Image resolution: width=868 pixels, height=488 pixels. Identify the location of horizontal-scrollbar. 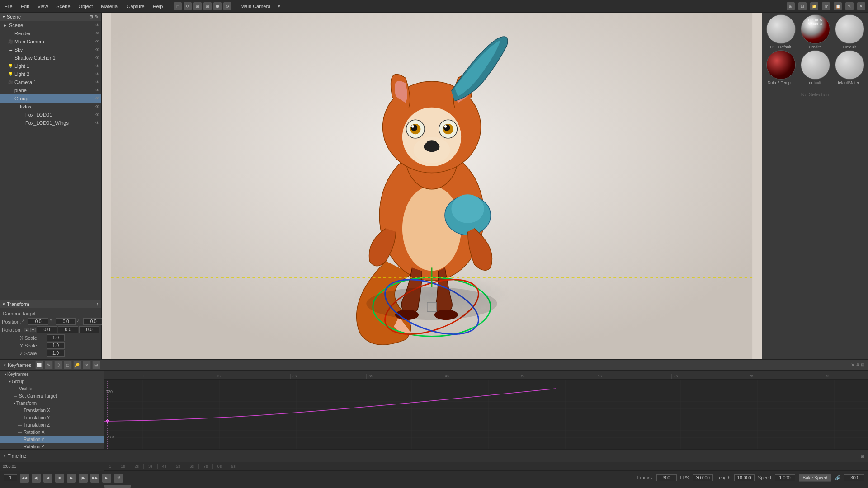
(434, 486).